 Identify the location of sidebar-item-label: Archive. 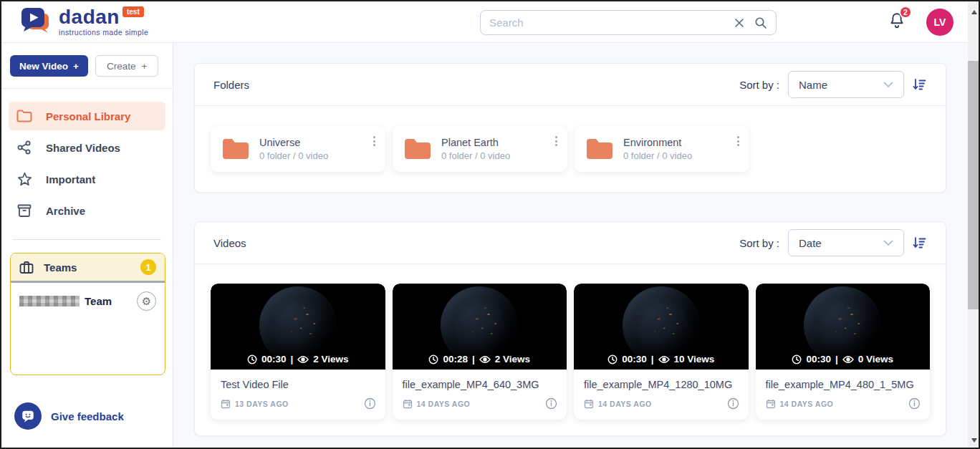
(66, 211).